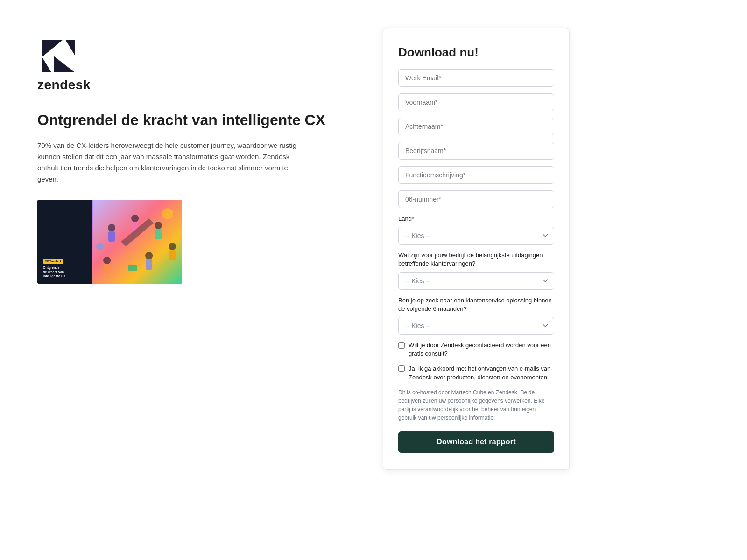 The height and width of the screenshot is (560, 747). Describe the element at coordinates (402, 345) in the screenshot. I see `contact-checkbox` at that location.